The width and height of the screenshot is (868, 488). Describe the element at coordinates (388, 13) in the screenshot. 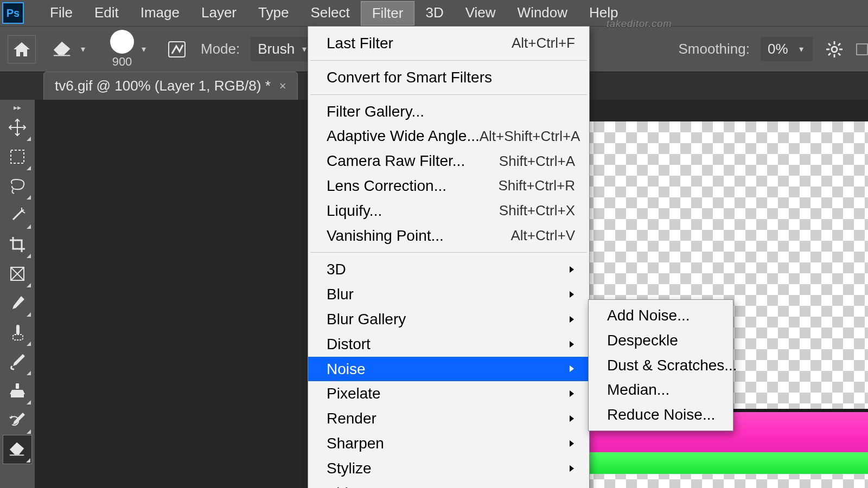

I see `menu-filter: Filter` at that location.